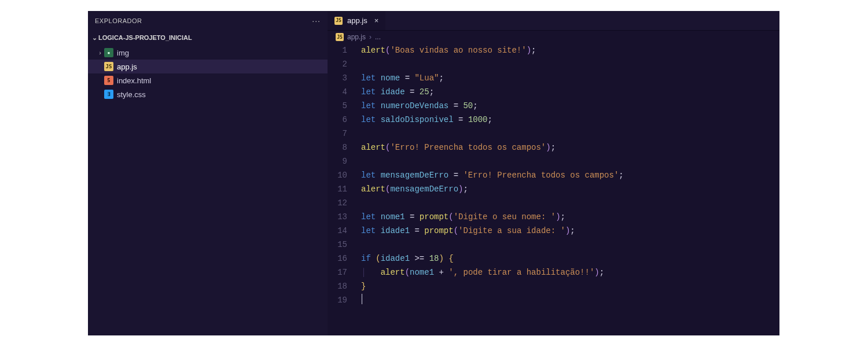  Describe the element at coordinates (337, 245) in the screenshot. I see `line-number: 15` at that location.